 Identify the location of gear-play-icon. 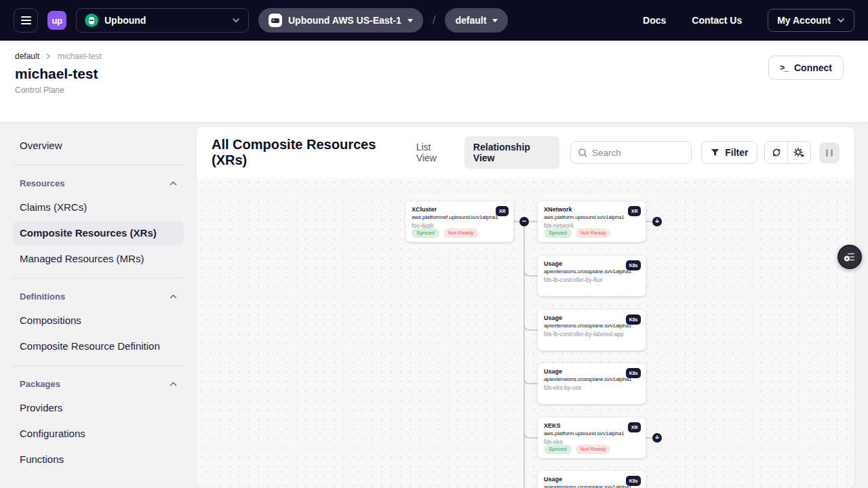
(799, 152).